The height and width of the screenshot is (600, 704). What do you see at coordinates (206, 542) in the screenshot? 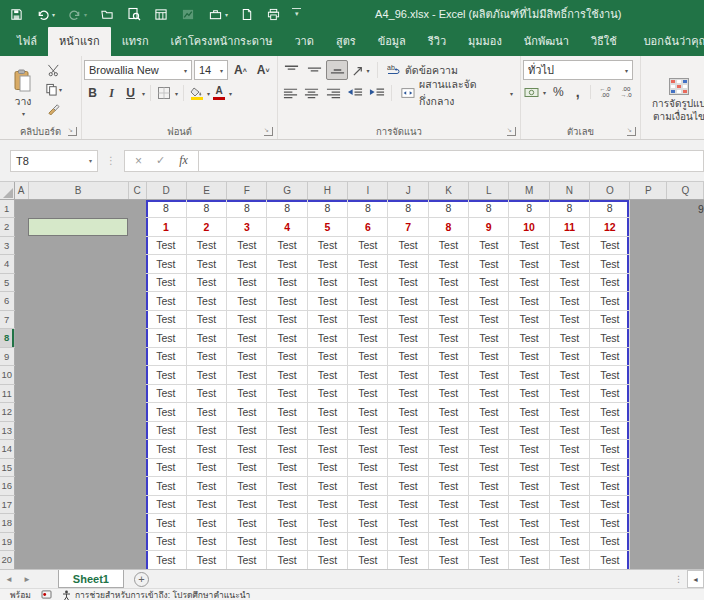
I see `cell-E19: Test` at bounding box center [206, 542].